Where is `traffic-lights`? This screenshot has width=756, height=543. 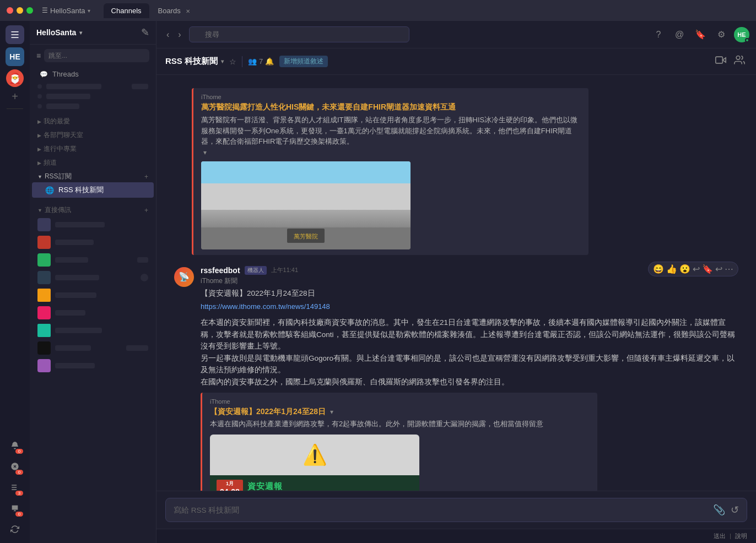
traffic-lights is located at coordinates (20, 10).